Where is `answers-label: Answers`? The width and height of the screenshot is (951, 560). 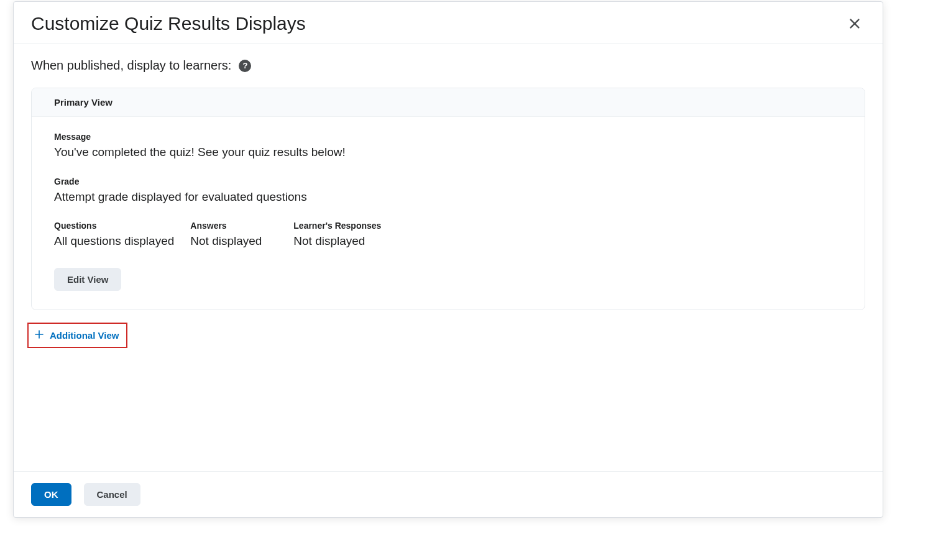
answers-label: Answers is located at coordinates (234, 226).